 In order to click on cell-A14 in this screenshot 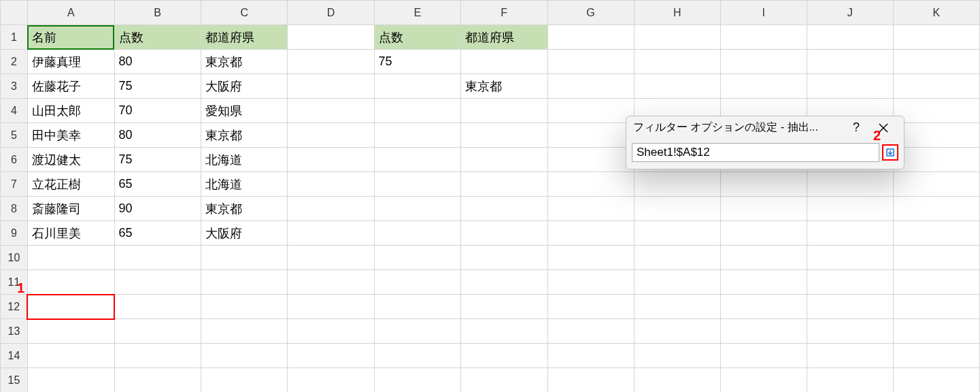, I will do `click(71, 356)`.